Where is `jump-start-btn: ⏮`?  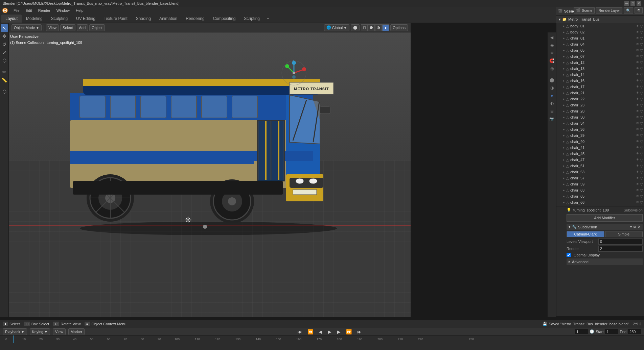 jump-start-btn: ⏮ is located at coordinates (300, 332).